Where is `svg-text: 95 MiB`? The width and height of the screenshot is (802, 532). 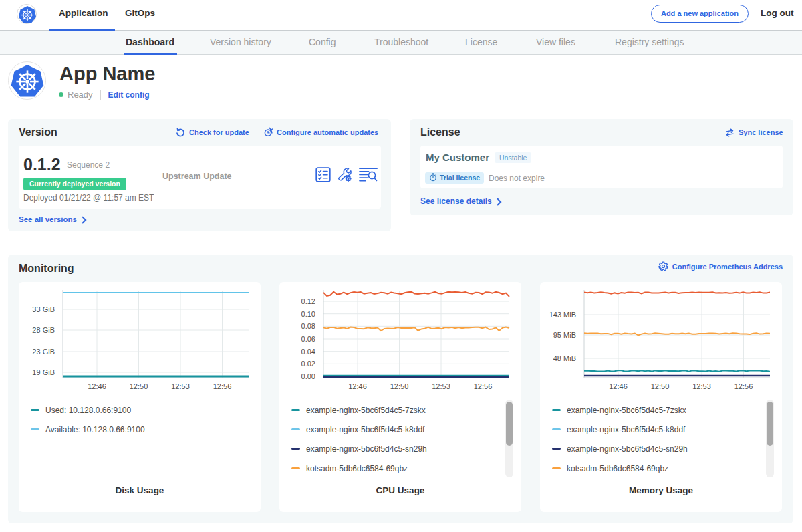 svg-text: 95 MiB is located at coordinates (565, 335).